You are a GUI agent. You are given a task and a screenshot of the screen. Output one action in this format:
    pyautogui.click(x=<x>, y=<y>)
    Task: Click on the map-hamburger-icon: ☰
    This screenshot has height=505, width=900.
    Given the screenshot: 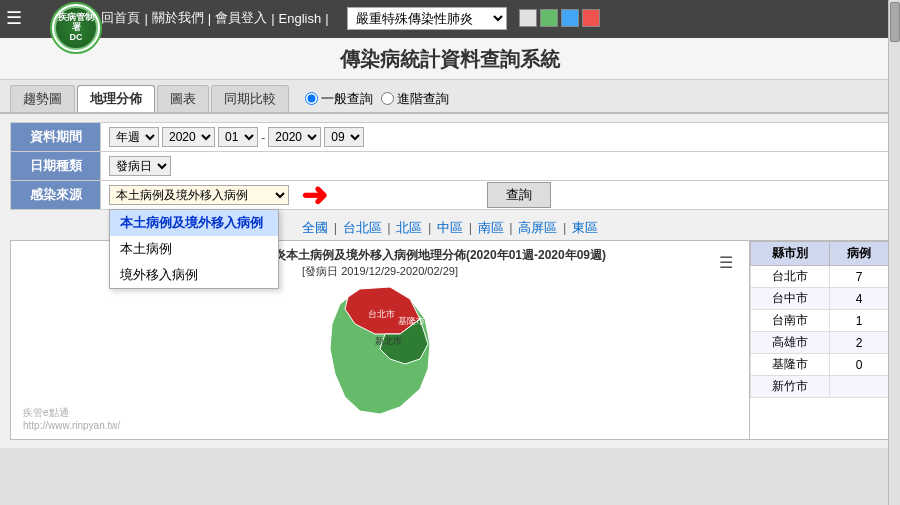 What is the action you would take?
    pyautogui.click(x=726, y=262)
    